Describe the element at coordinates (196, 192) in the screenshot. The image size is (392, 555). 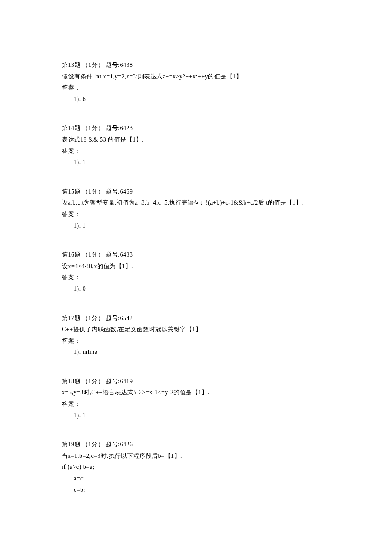
I see `question-header: 第15题 （1分） 题号:6469` at that location.